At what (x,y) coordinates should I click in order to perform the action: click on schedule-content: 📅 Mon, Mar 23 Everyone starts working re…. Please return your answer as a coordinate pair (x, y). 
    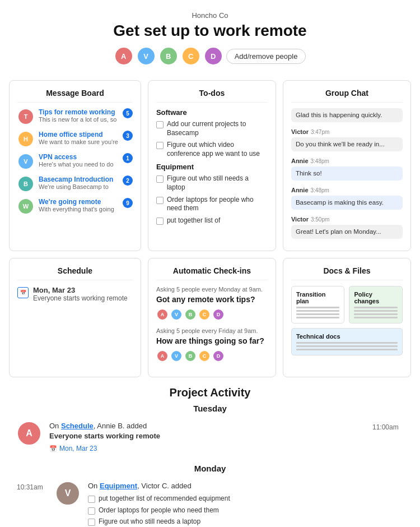
    Looking at the image, I should click on (75, 294).